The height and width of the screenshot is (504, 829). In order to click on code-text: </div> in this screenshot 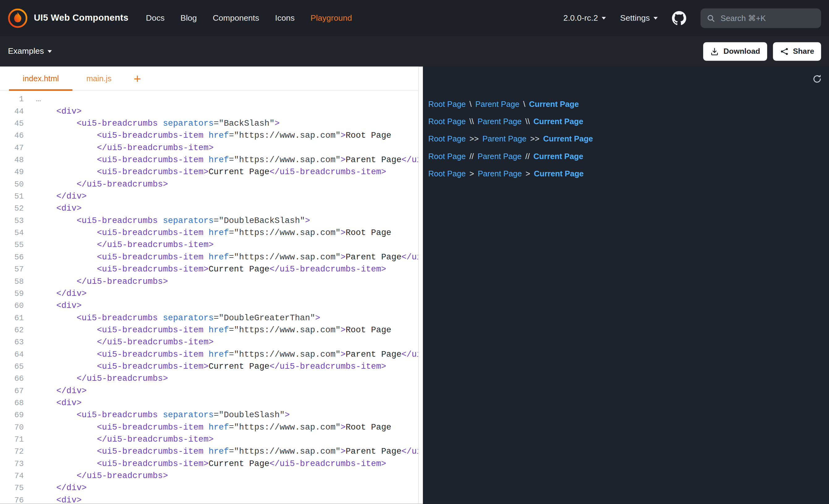, I will do `click(227, 489)`.